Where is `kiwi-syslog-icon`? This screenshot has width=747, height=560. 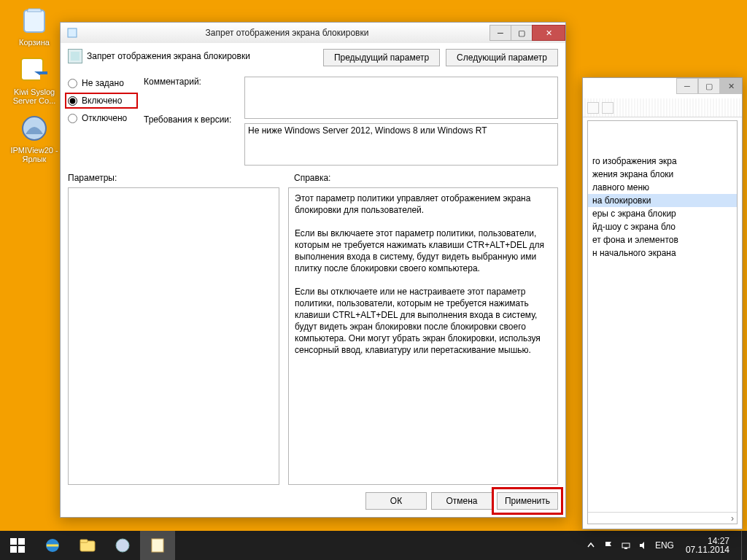
kiwi-syslog-icon is located at coordinates (34, 70).